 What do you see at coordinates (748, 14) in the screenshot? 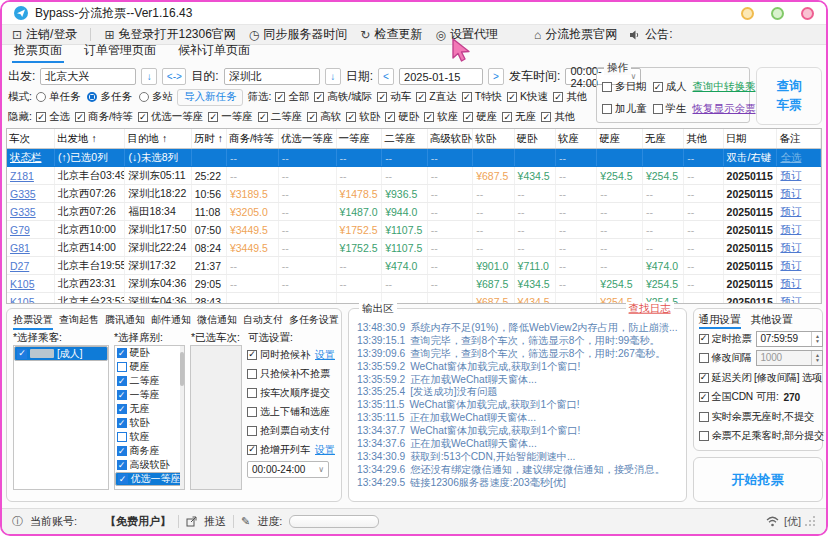
I see `minimize-button` at bounding box center [748, 14].